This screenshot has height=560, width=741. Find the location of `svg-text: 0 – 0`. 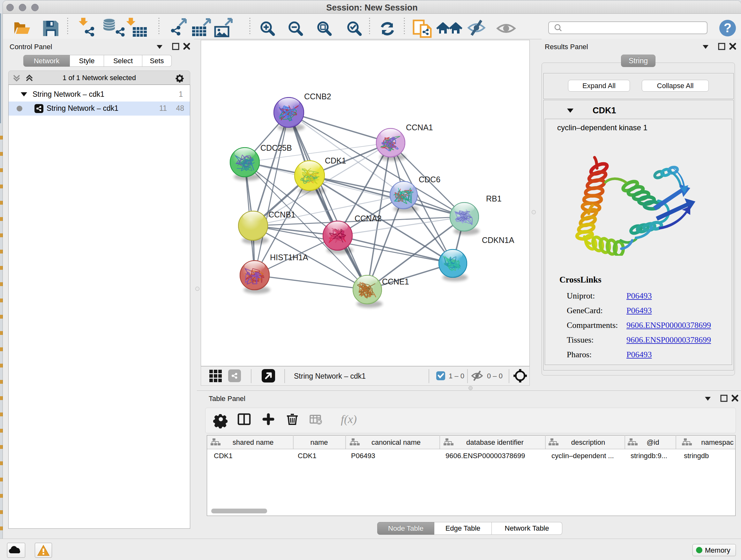

svg-text: 0 – 0 is located at coordinates (495, 376).